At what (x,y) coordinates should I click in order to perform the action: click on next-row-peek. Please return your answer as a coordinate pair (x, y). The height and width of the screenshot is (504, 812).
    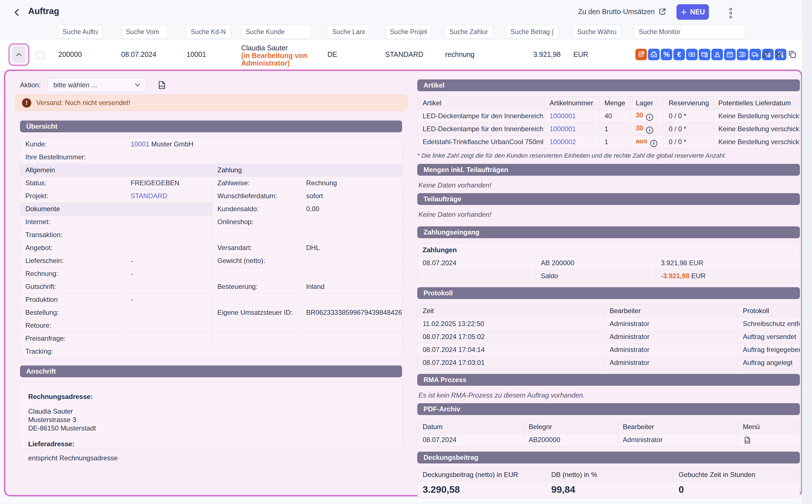
    Looking at the image, I should click on (401, 501).